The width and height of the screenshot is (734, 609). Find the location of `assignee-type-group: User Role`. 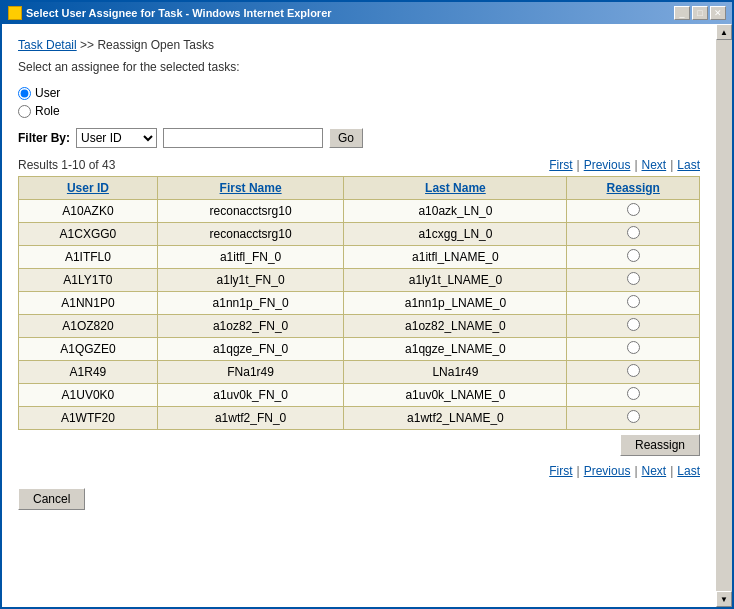

assignee-type-group: User Role is located at coordinates (359, 102).